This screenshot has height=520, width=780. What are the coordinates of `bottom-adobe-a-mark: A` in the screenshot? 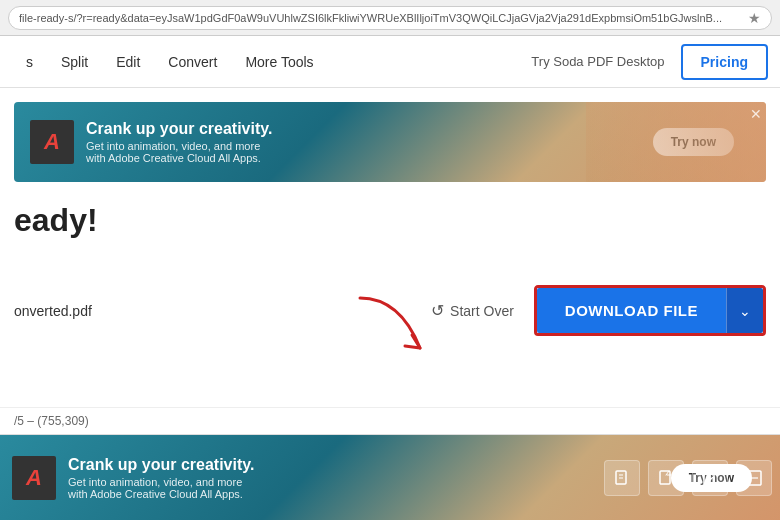 It's located at (34, 478).